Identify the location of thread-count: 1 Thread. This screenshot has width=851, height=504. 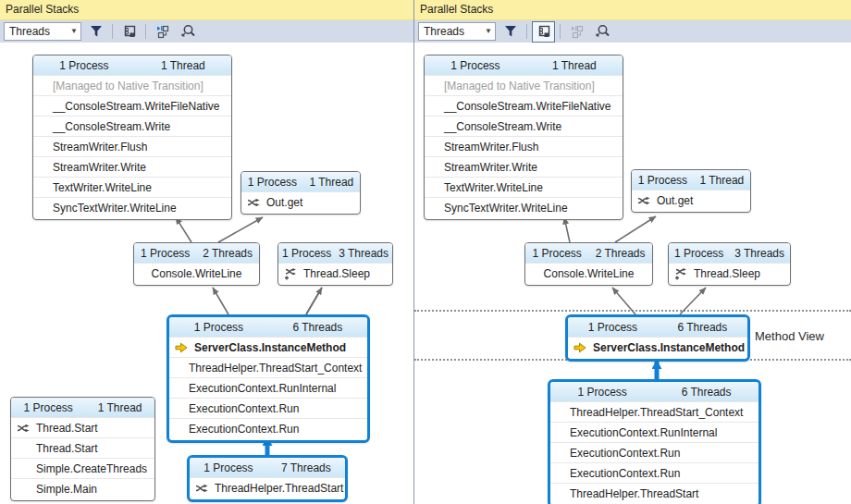
(722, 180).